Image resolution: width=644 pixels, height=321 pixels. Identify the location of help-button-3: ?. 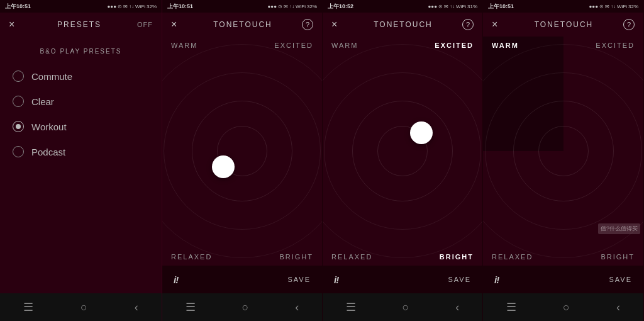
(468, 25).